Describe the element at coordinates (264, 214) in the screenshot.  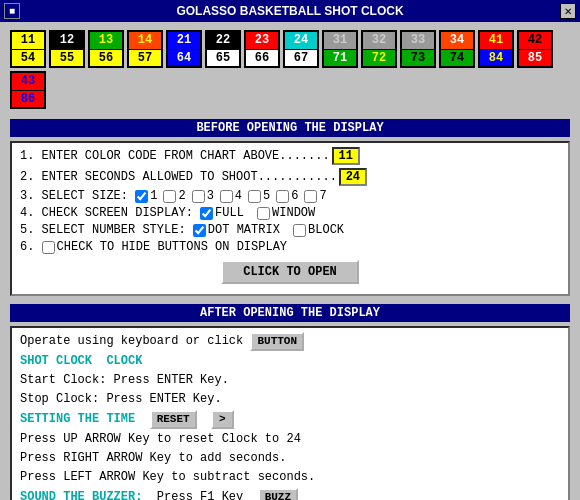
I see `window-checkbox` at that location.